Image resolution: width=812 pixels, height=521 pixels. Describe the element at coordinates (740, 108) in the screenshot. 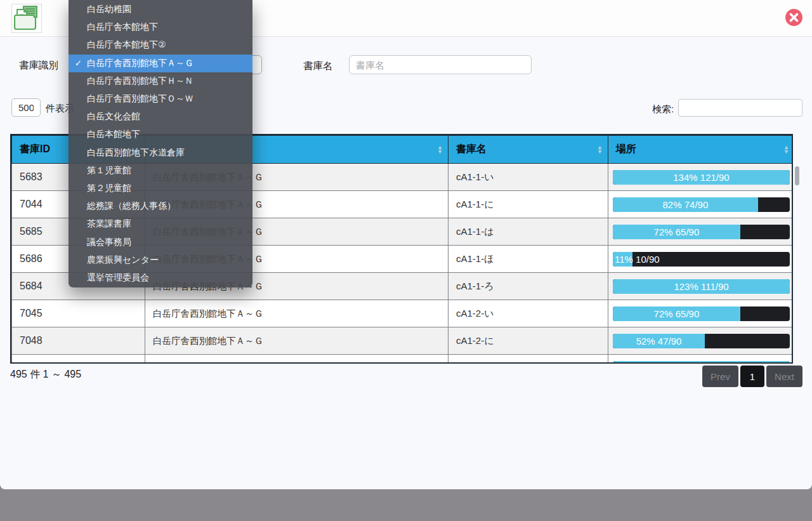

I see `search-input` at that location.